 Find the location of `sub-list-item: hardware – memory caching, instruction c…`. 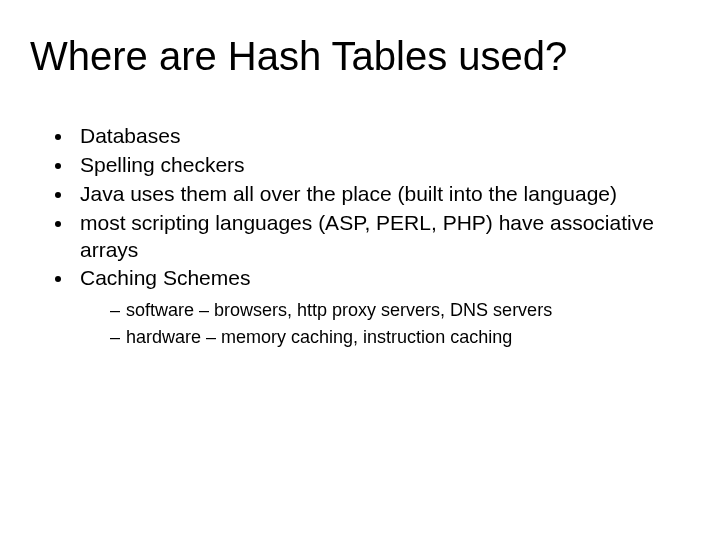

sub-list-item: hardware – memory caching, instruction c… is located at coordinates (400, 337).